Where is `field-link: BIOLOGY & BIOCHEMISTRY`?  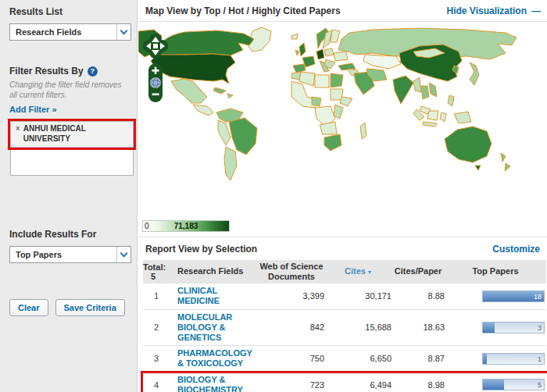 field-link: BIOLOGY & BIOCHEMISTRY is located at coordinates (210, 383).